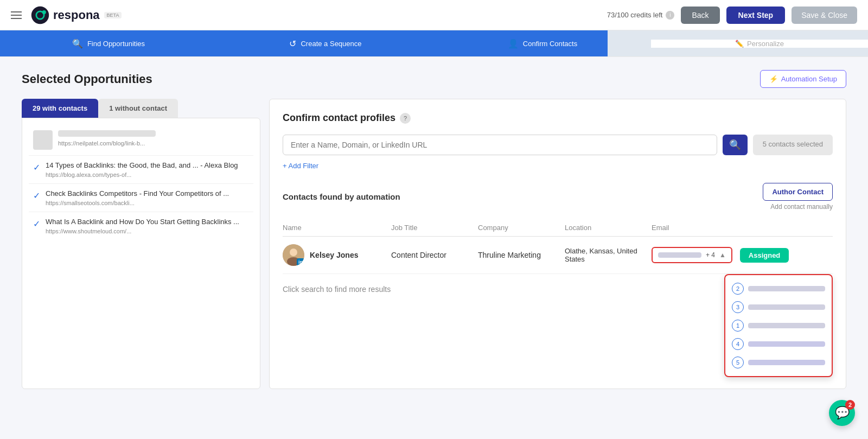 Image resolution: width=868 pixels, height=439 pixels. What do you see at coordinates (141, 198) in the screenshot?
I see `list-item: ✓ Check Backlinks Competitors - Find You…` at bounding box center [141, 198].